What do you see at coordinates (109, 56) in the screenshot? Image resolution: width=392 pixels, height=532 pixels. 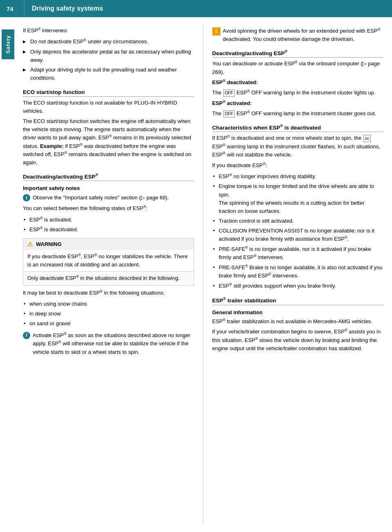 I see `arrow-item-2: Only depress the accelerator pedal as fa…` at bounding box center [109, 56].